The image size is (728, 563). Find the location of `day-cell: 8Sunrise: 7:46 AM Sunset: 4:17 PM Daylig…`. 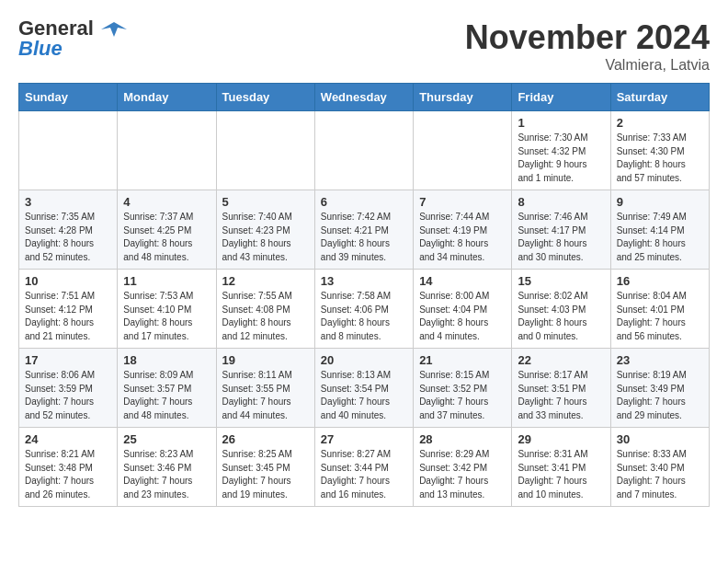

day-cell: 8Sunrise: 7:46 AM Sunset: 4:17 PM Daylig… is located at coordinates (561, 230).